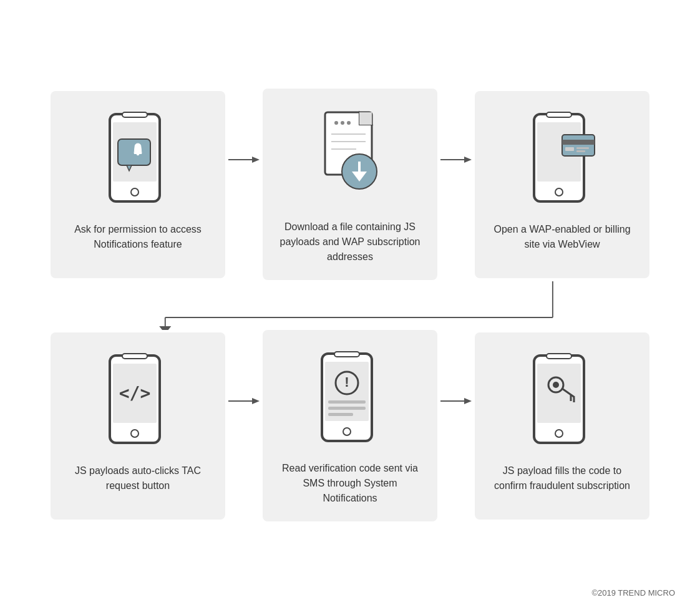 The image size is (700, 610). What do you see at coordinates (350, 157) in the screenshot?
I see `card-download-icon` at bounding box center [350, 157].